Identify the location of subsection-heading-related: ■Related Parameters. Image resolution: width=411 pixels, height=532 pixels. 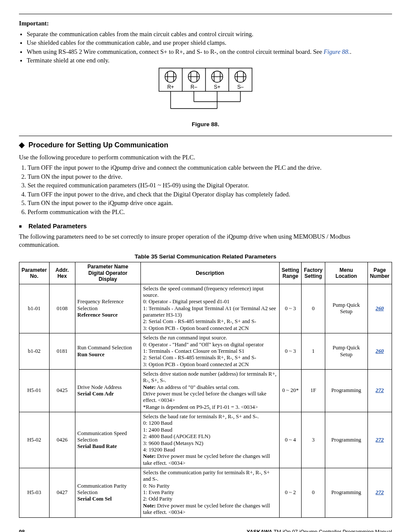
(206, 227).